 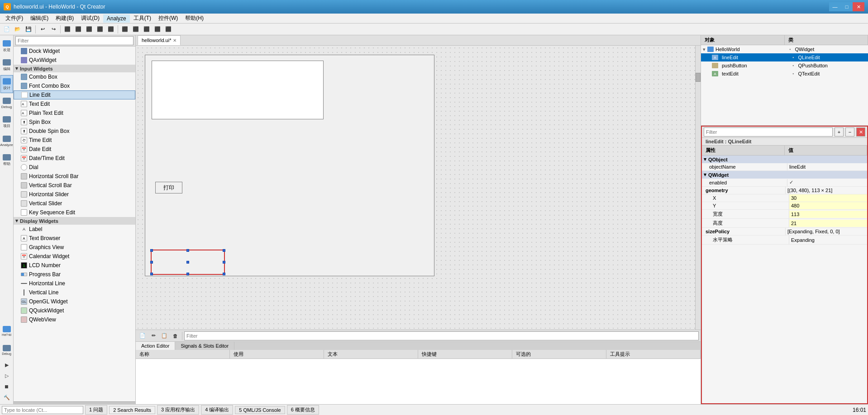 What do you see at coordinates (168, 29) in the screenshot?
I see `adjust-size-button: ⬛` at bounding box center [168, 29].